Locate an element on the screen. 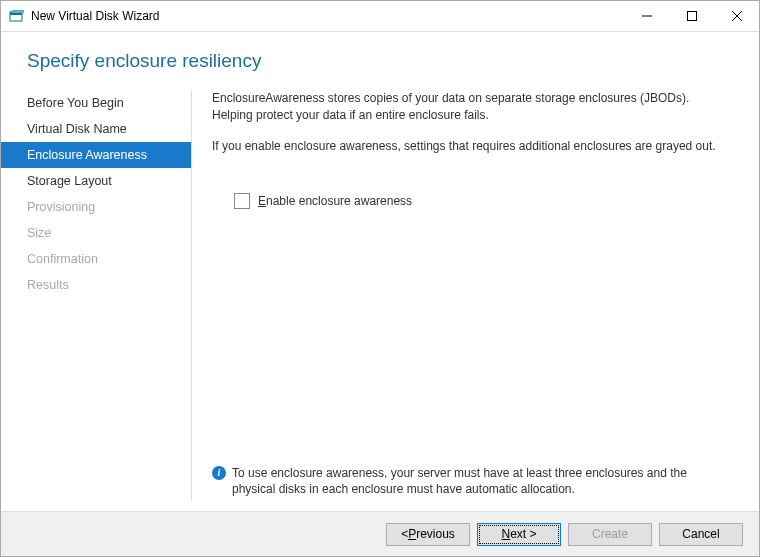 This screenshot has height=557, width=760. titlebar: New Virtual Disk Wizard is located at coordinates (380, 16).